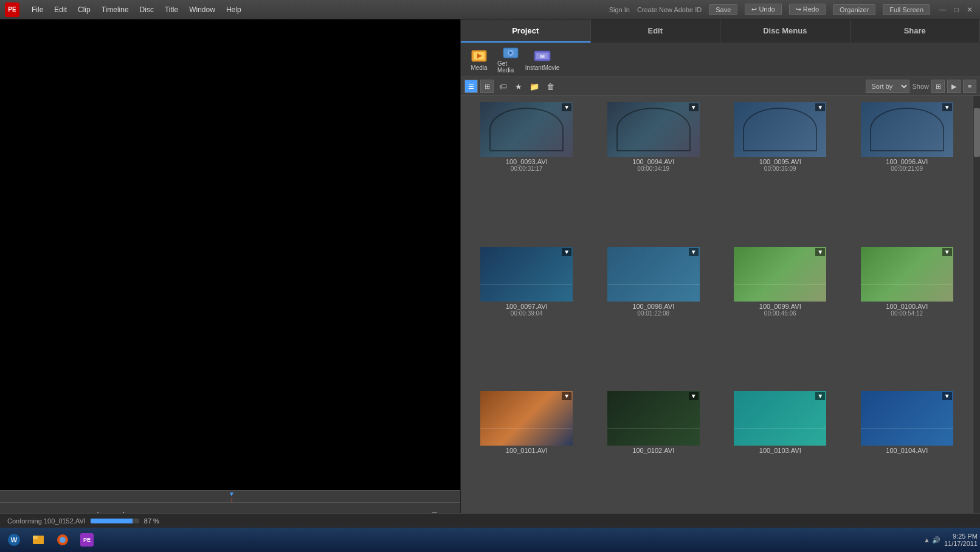 The image size is (980, 552). Describe the element at coordinates (781, 316) in the screenshot. I see `media-item-6: ▼100_0099.AVI00:00:45:06` at that location.